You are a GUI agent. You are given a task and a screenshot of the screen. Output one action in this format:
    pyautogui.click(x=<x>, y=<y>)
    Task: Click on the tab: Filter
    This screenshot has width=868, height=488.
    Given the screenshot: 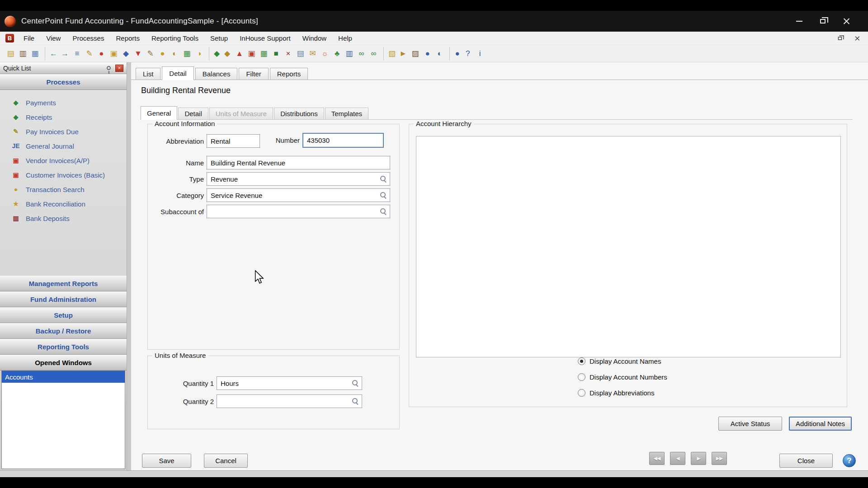 What is the action you would take?
    pyautogui.click(x=253, y=74)
    